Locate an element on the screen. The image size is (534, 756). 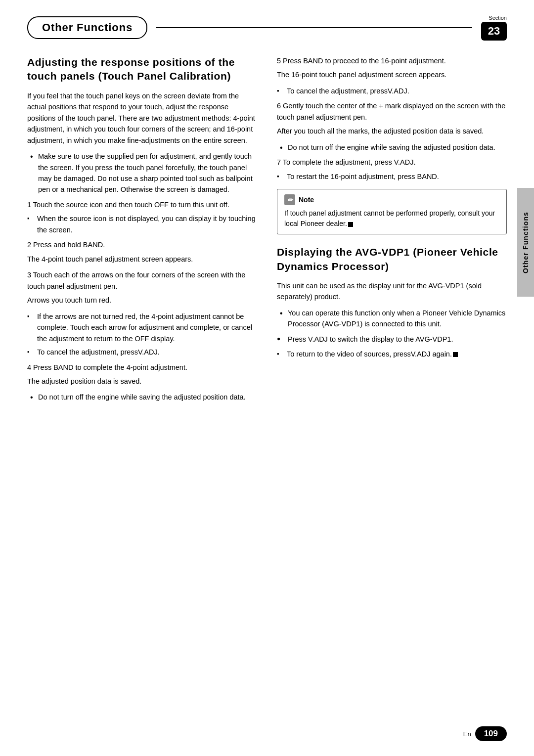
step-3-note-2: To cancel the adjustment, pressV.ADJ. is located at coordinates (142, 352).